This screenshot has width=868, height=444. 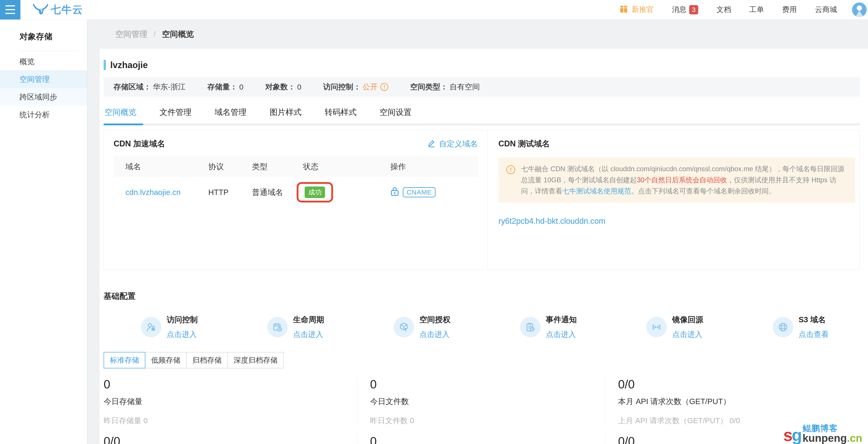 I want to click on sidebar-item-cross-region-sync: 跨区域同步, so click(x=43, y=97).